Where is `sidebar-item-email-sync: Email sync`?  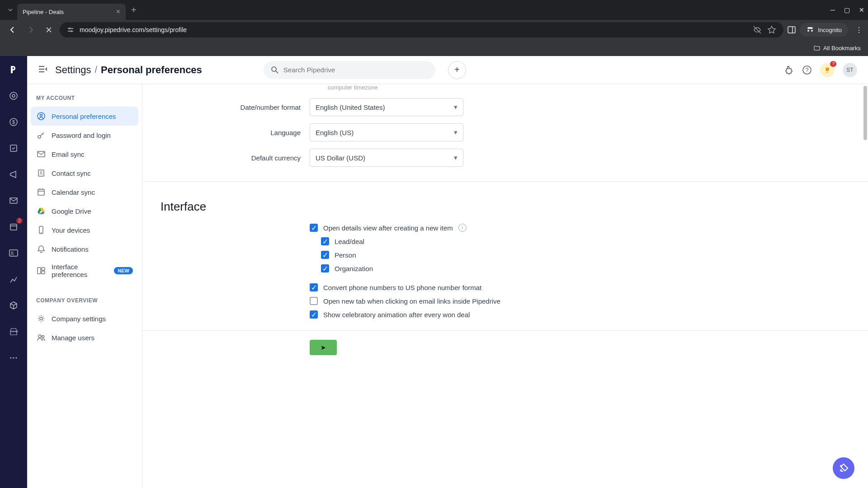
sidebar-item-email-sync: Email sync is located at coordinates (85, 154).